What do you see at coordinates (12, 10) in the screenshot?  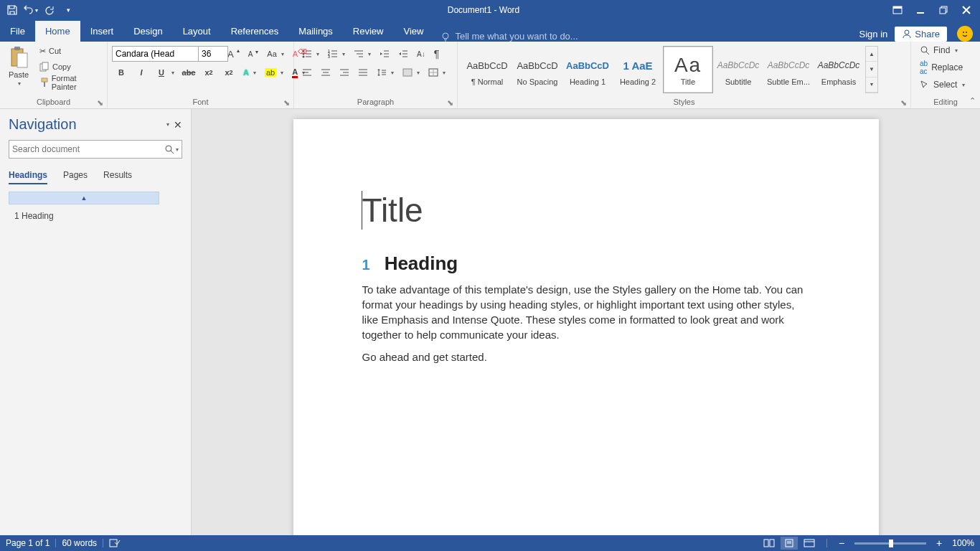 I see `save-button` at bounding box center [12, 10].